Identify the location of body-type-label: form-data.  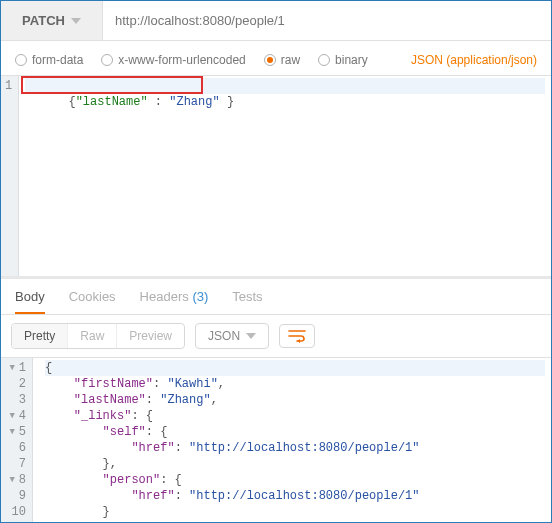
(58, 60).